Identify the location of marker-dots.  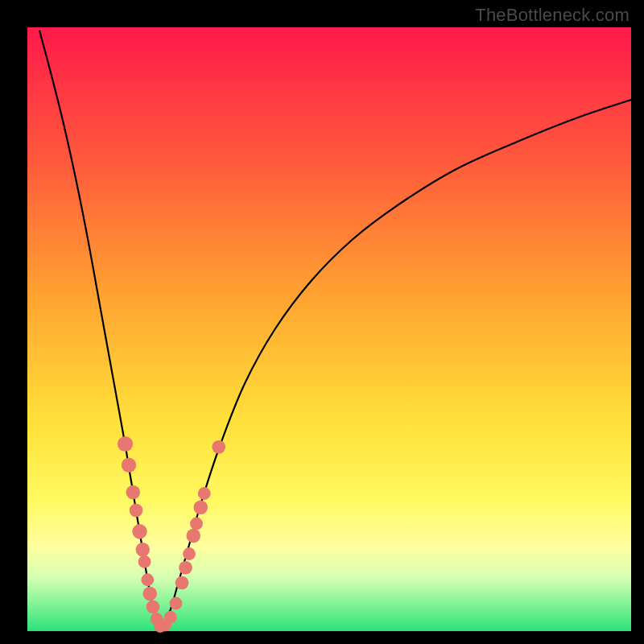
(171, 535).